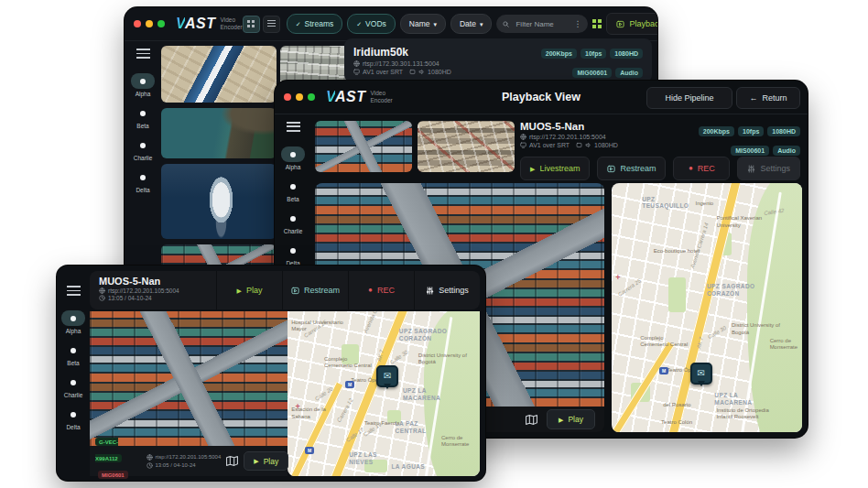 This screenshot has width=868, height=488. Describe the element at coordinates (689, 98) in the screenshot. I see `hide-pipeline-label: Hide Pipeline` at that location.